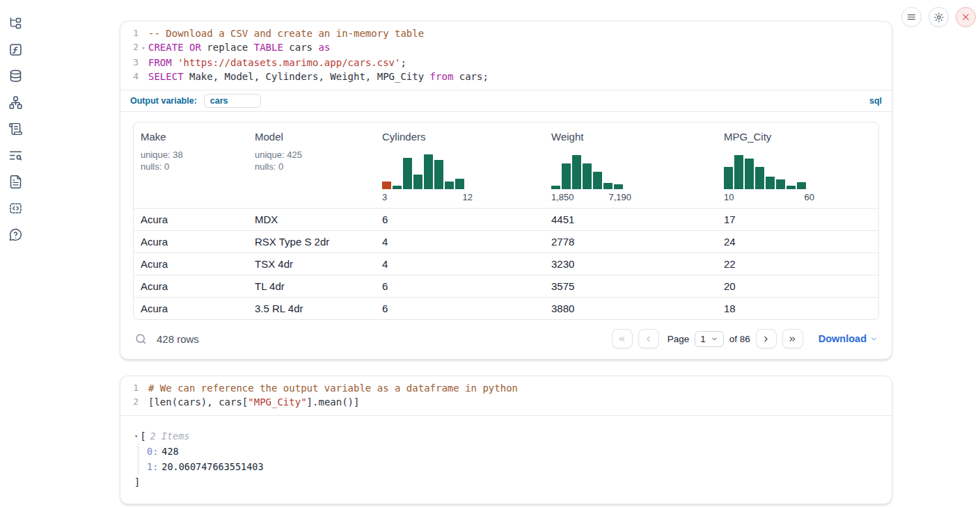 The height and width of the screenshot is (507, 980). Describe the element at coordinates (459, 178) in the screenshot. I see `column-histogram: 312` at that location.